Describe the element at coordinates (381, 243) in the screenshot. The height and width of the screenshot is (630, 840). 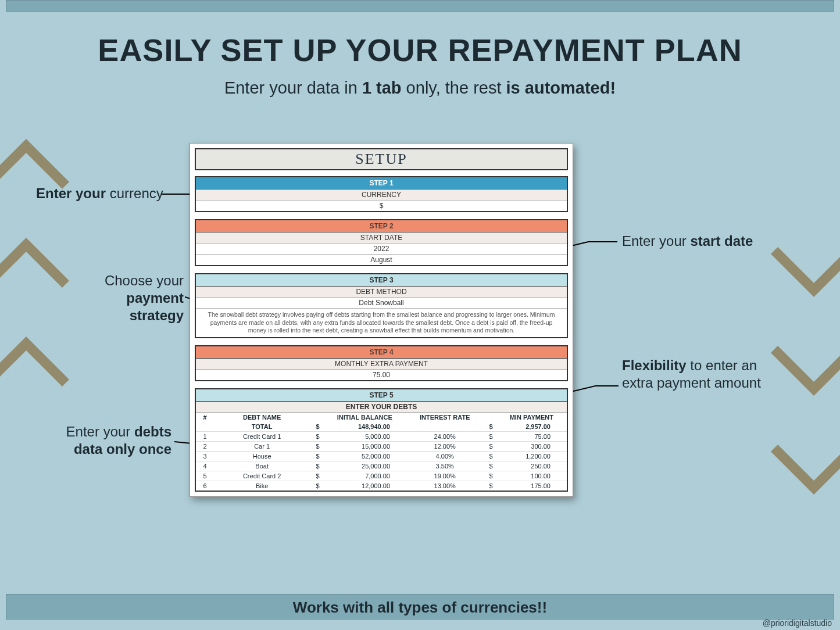
I see `step2-block: STEP 2 START DATE 2022 August` at that location.